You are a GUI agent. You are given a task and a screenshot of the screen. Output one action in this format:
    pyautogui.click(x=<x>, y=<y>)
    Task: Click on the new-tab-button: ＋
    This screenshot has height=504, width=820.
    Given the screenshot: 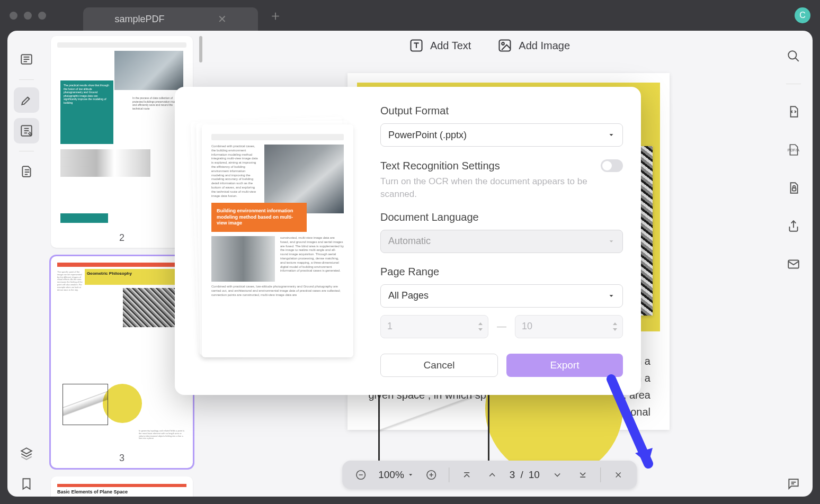 What is the action you would take?
    pyautogui.click(x=275, y=16)
    